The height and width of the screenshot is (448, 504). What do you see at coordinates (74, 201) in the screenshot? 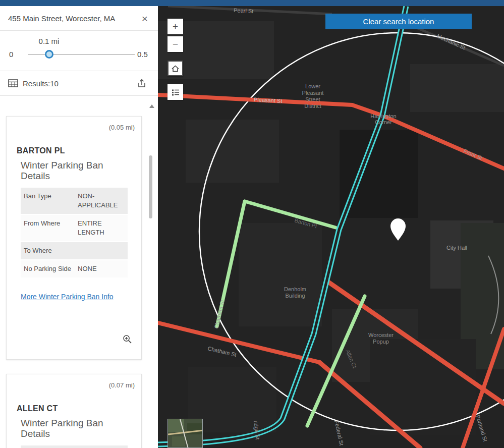
I see `table-row: Ban Type NON-APPLICABLE` at bounding box center [74, 201].